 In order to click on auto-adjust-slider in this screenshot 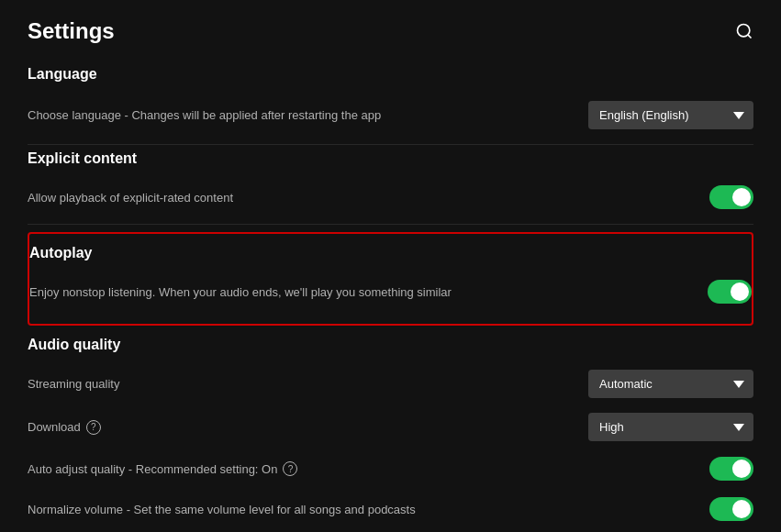, I will do `click(731, 469)`.